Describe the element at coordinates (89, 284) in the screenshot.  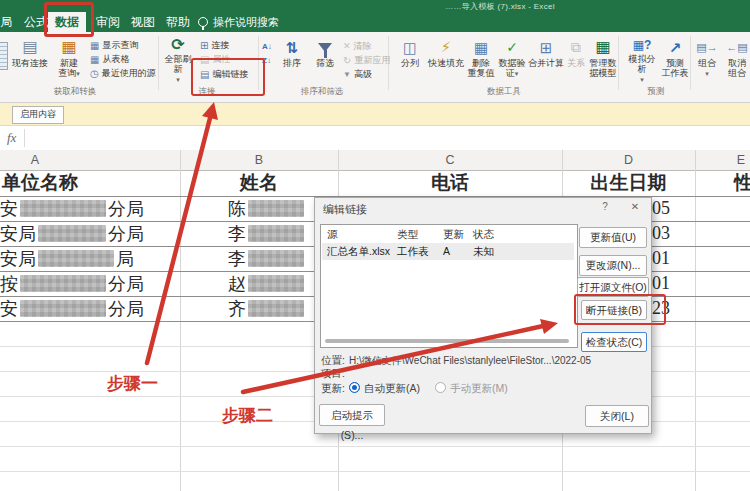
I see `cell-a5: 按分局` at that location.